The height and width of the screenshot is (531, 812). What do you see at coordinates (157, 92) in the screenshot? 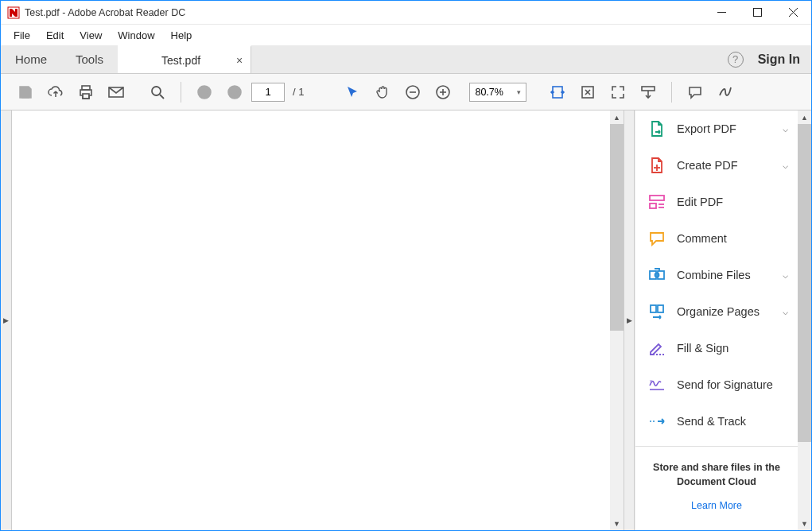
I see `search-icon` at bounding box center [157, 92].